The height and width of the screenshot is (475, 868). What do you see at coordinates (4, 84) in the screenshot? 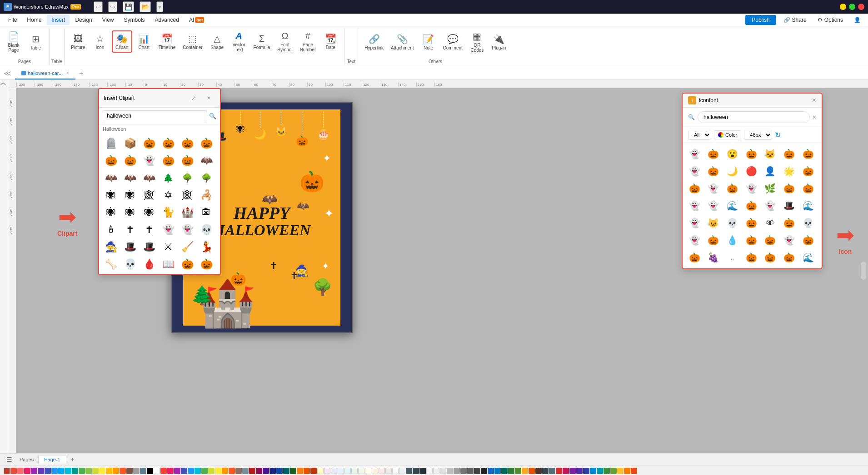
I see `pages-collapse-button: ❮` at bounding box center [4, 84].